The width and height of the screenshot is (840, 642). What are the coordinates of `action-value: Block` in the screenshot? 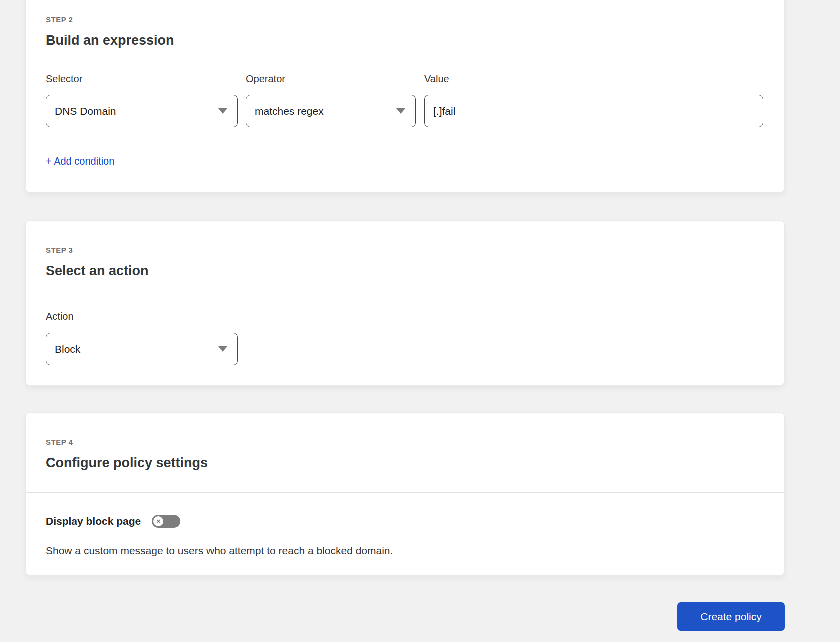 It's located at (67, 349).